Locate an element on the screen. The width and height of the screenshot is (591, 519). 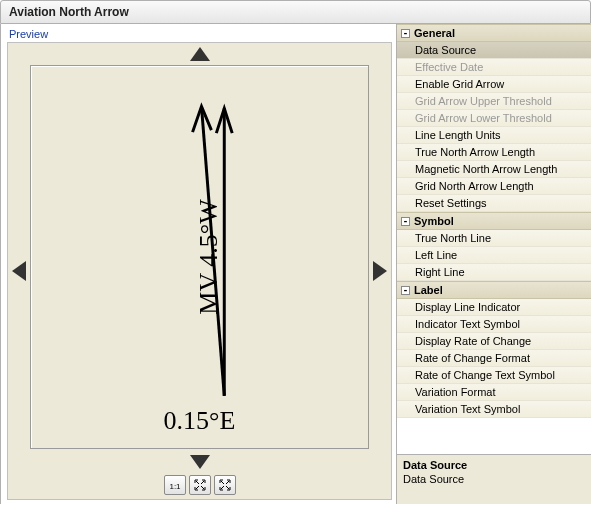
property-row: Data Source is located at coordinates (494, 50).